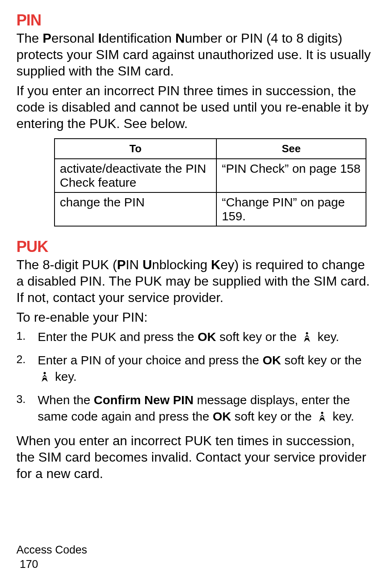  What do you see at coordinates (196, 281) in the screenshot?
I see `puk-paragraph-1: The 8-digit PUK (PIN Unblocking Key) is …` at bounding box center [196, 281].